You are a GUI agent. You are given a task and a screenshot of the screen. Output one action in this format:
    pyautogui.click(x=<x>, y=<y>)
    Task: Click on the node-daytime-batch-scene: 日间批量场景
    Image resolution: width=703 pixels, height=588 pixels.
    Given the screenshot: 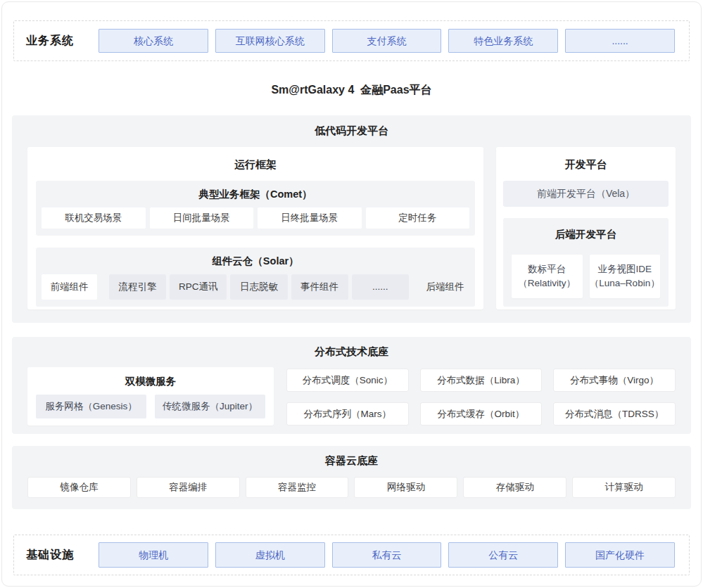 What is the action you would take?
    pyautogui.click(x=202, y=218)
    